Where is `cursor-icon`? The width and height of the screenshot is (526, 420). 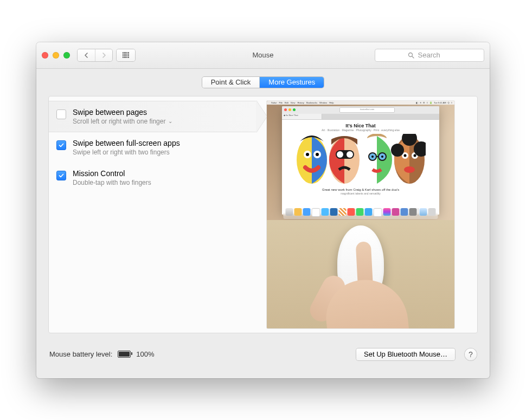
cursor-icon is located at coordinates (412, 142).